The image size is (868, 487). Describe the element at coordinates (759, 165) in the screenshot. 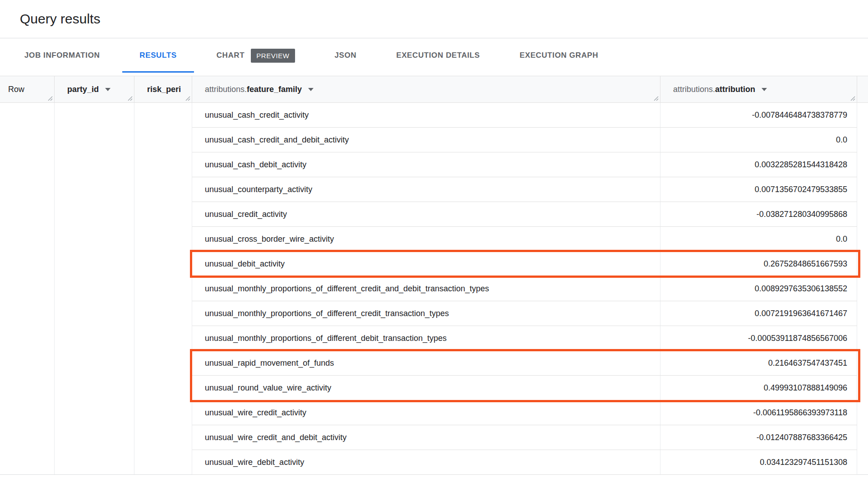

I see `attribution-cell: 0.0032285281544318428` at that location.